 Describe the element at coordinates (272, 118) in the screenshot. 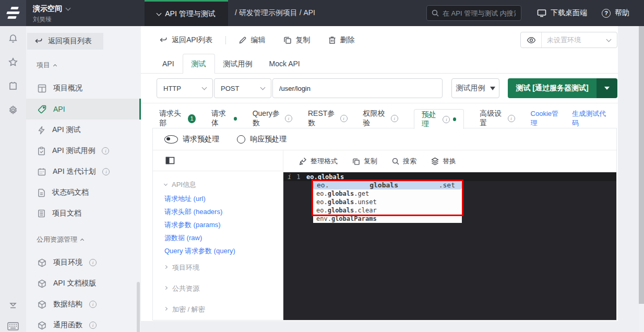

I see `subtab-query-params: Query参数 i` at that location.